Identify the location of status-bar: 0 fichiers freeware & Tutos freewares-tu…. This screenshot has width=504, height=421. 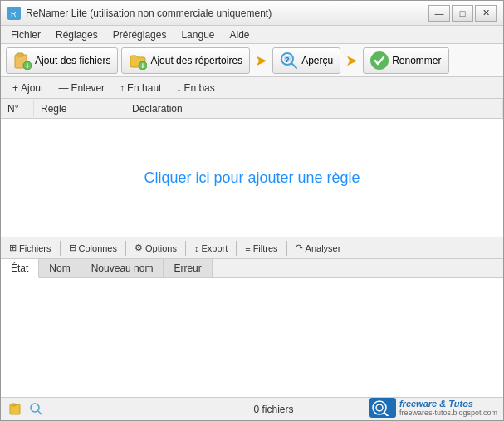
(252, 409).